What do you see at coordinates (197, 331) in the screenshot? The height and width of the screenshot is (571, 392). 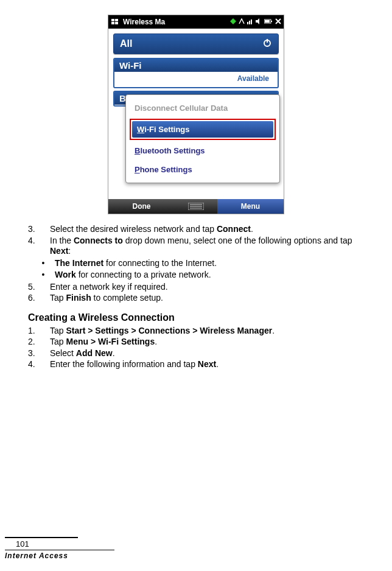 I see `step-c1: 1. Tap Start > Settings > Connections > …` at bounding box center [197, 331].